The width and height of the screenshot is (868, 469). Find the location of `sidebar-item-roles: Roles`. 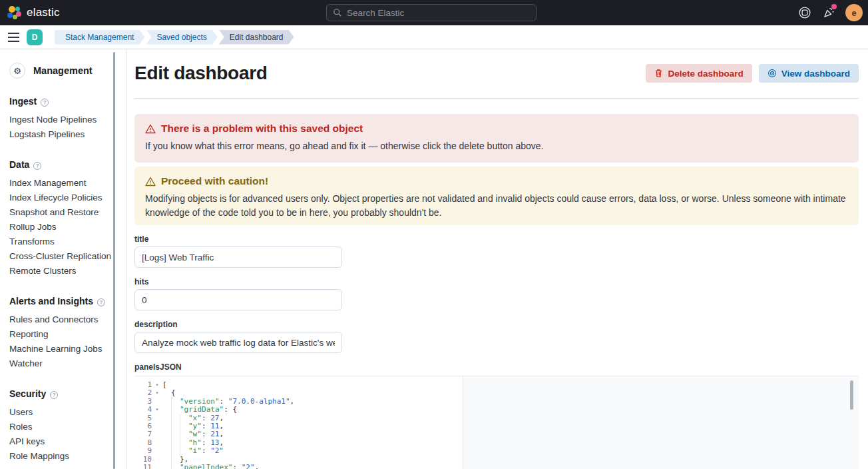

sidebar-item-roles: Roles is located at coordinates (63, 427).